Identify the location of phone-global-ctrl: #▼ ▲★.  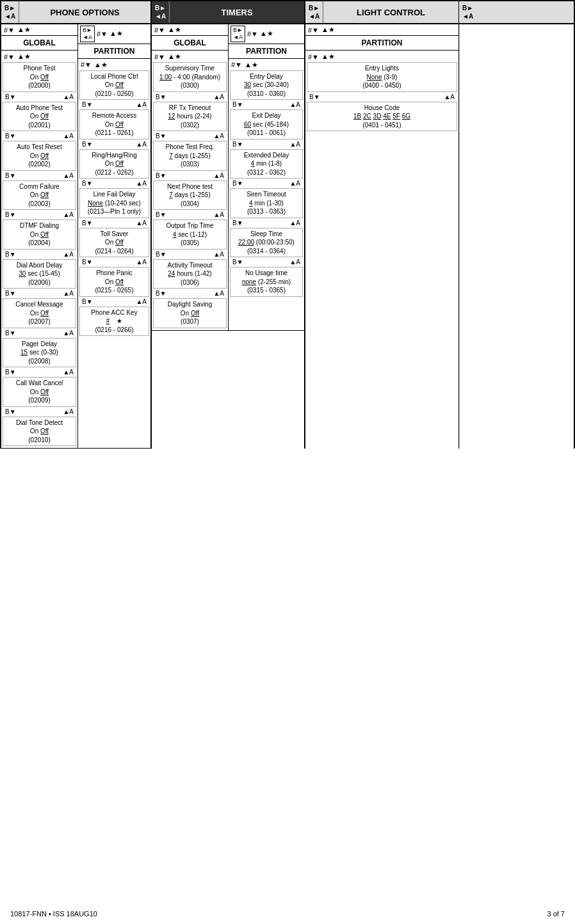
(40, 30).